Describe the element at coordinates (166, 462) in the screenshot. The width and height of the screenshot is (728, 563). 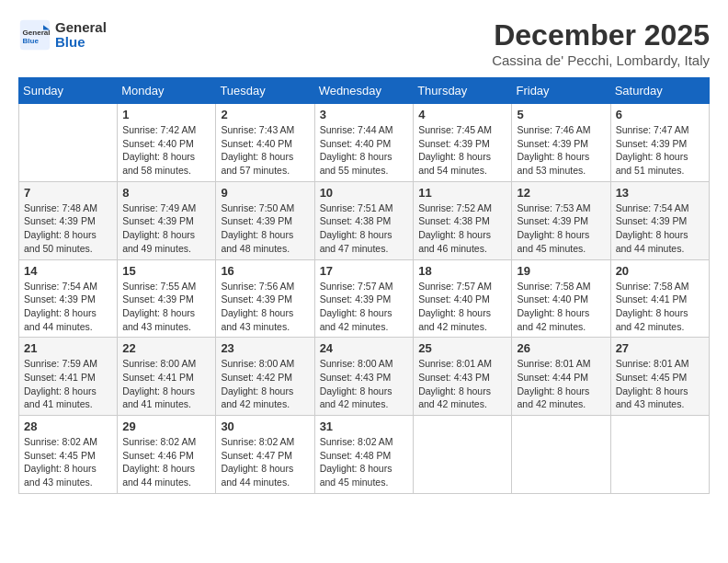
I see `day-info: Sunrise: 8:02 AMSunset: 4:46 PMDaylight:…` at that location.